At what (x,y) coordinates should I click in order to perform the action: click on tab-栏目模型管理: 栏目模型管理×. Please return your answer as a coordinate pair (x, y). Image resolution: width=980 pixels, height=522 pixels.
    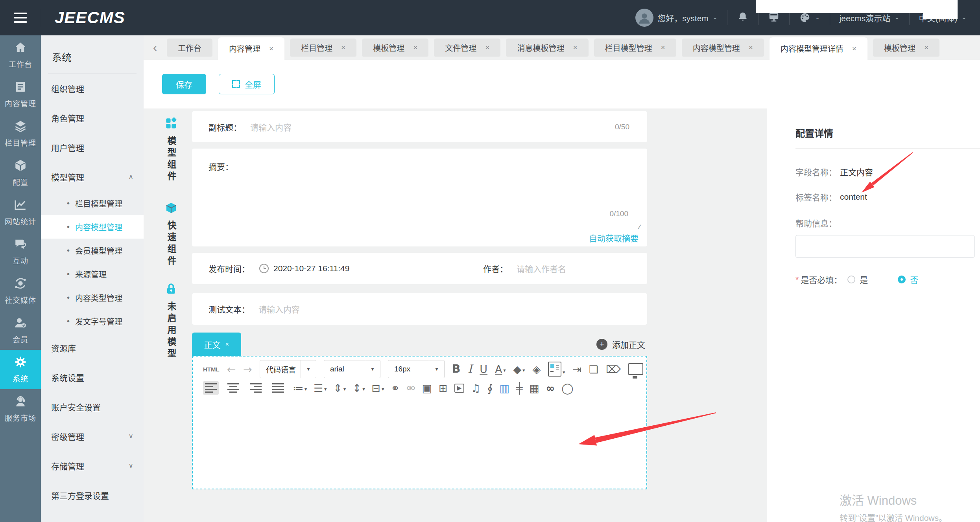
    Looking at the image, I should click on (635, 48).